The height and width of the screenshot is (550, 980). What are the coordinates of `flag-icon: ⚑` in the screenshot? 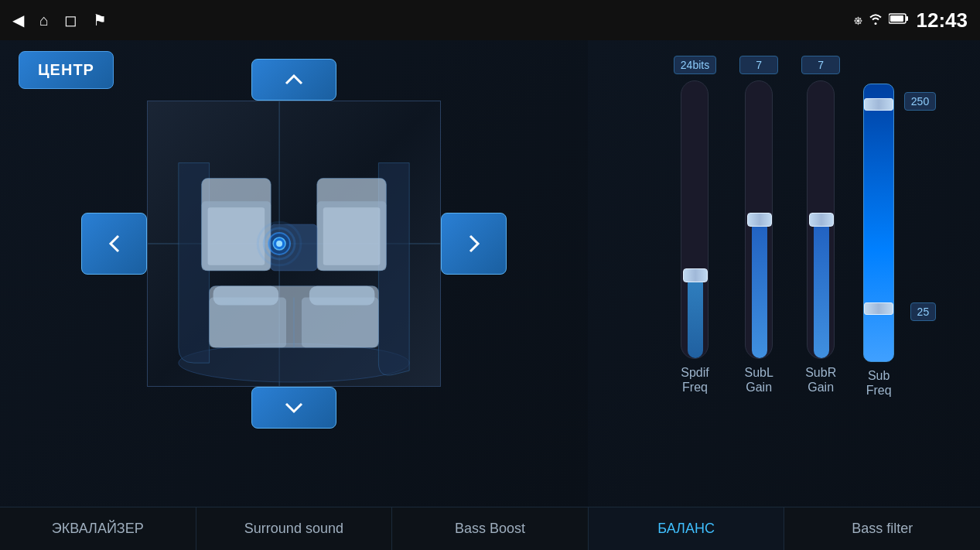 It's located at (100, 20).